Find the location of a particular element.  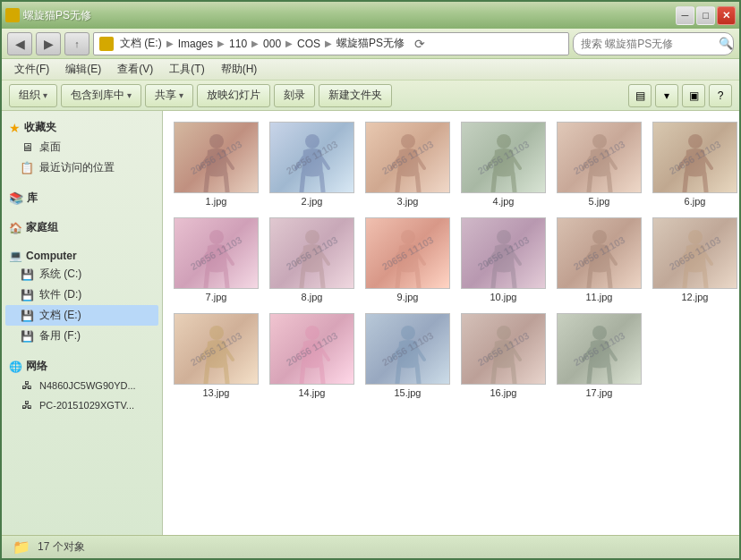

sidebar-section-library: 📚 库 is located at coordinates (82, 199).